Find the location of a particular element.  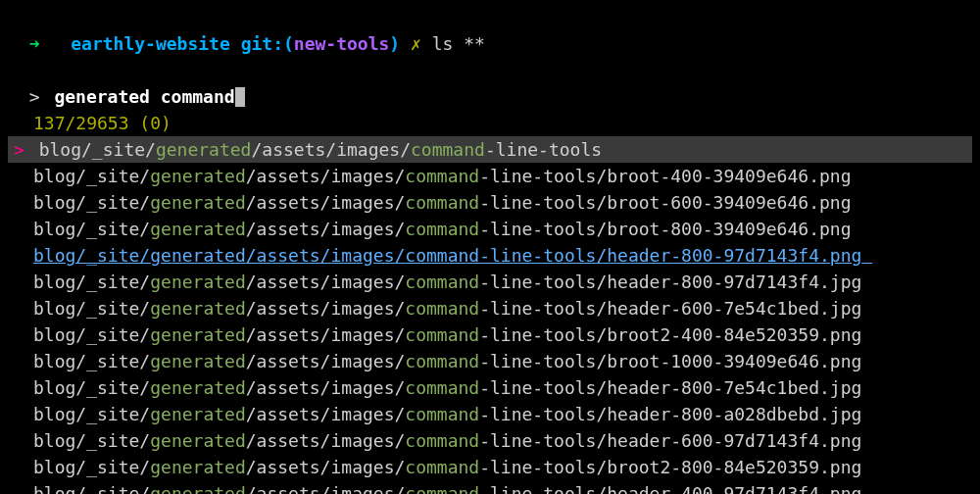

cursor-icon is located at coordinates (240, 97).